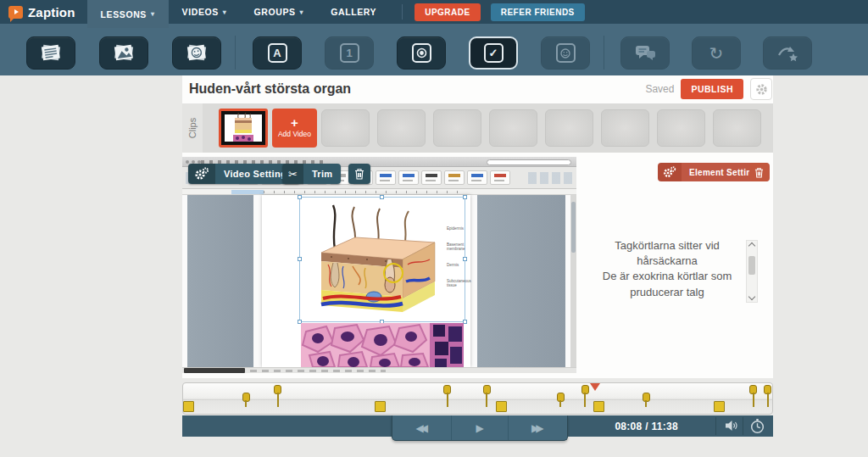 Image resolution: width=868 pixels, height=457 pixels. I want to click on word-ruler, so click(380, 192).